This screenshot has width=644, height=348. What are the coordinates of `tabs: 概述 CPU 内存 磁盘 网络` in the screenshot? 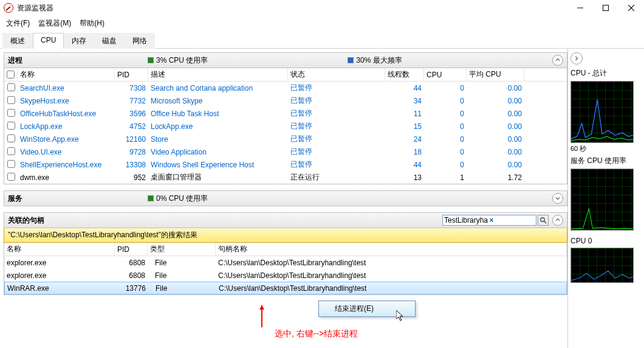 It's located at (322, 40).